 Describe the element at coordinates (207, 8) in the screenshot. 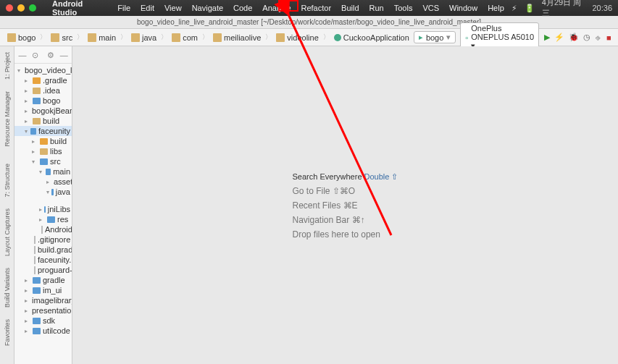

I see `menu-navigate: Navigate` at that location.